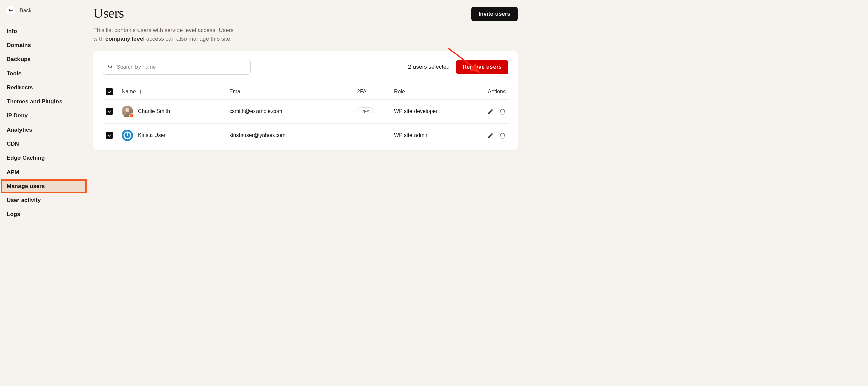 The height and width of the screenshot is (386, 868). Describe the element at coordinates (435, 135) in the screenshot. I see `user-role: WP site admin` at that location.